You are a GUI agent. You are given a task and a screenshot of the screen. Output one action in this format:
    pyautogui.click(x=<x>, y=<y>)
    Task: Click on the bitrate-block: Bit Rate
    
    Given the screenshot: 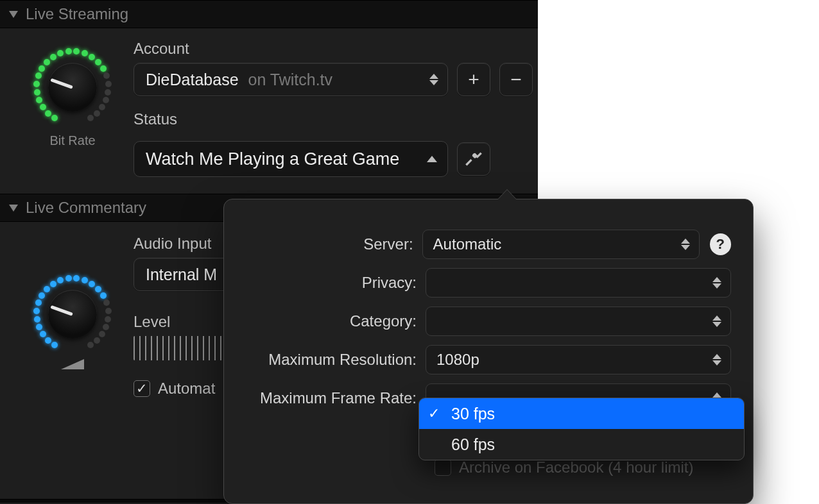 What is the action you would take?
    pyautogui.click(x=73, y=112)
    